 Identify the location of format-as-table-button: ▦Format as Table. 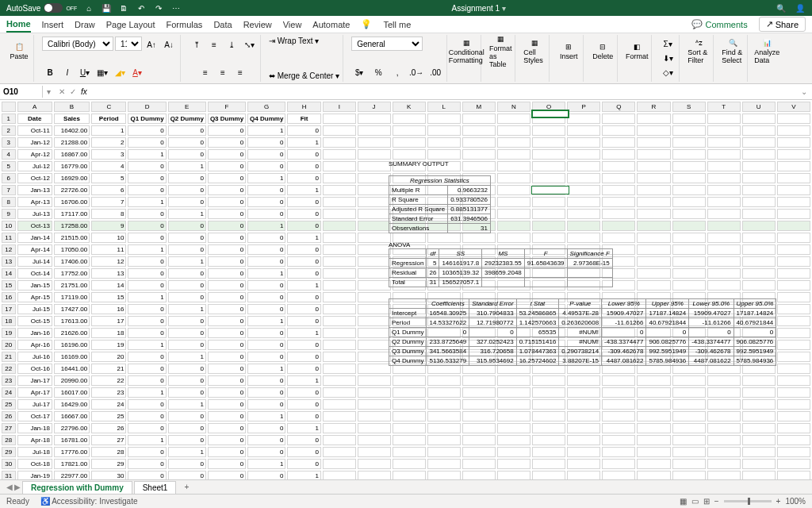
(500, 52).